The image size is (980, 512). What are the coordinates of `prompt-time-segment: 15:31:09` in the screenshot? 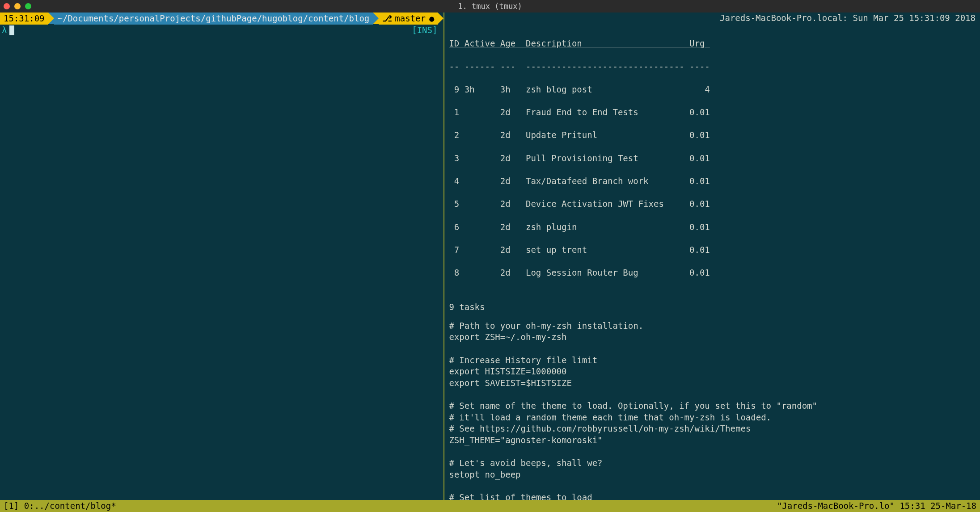 It's located at (24, 19).